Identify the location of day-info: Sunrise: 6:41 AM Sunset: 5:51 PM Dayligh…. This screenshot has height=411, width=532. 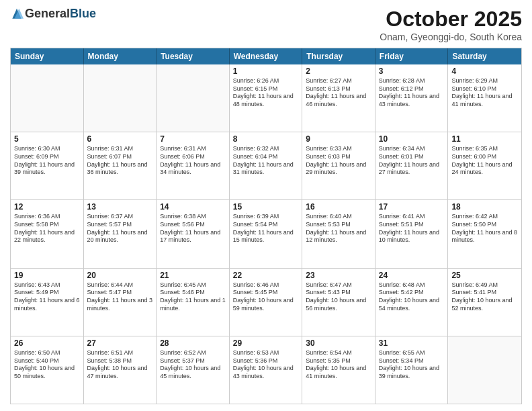
(412, 228).